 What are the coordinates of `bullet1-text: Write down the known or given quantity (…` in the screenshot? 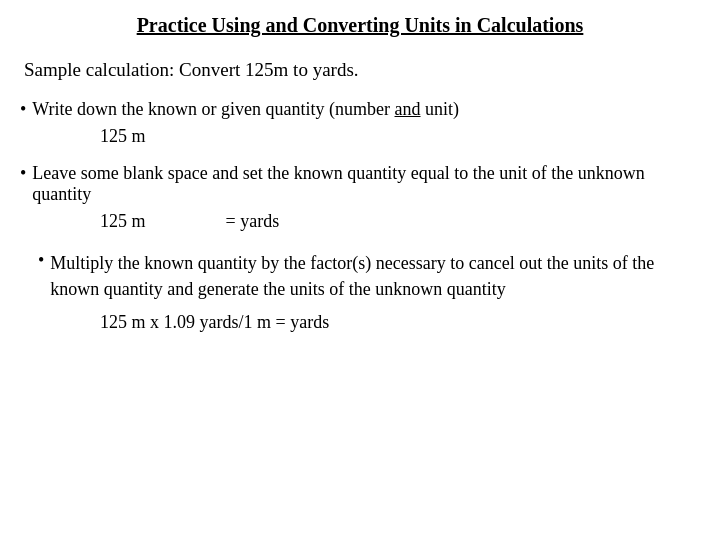 It's located at (246, 110).